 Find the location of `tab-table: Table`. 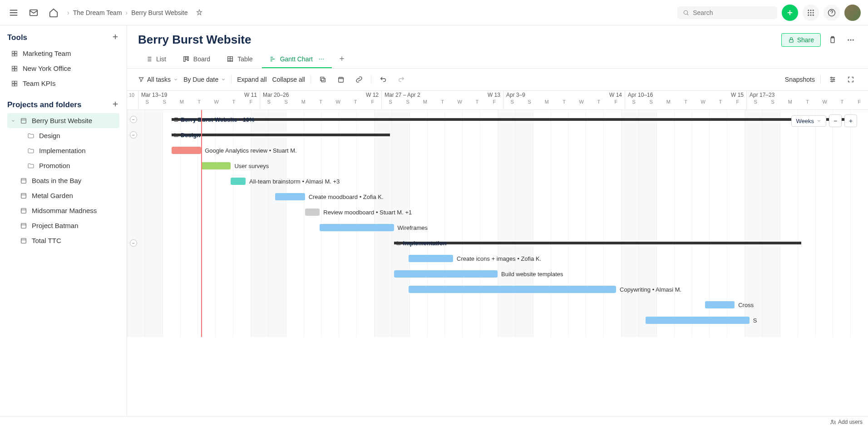

tab-table: Table is located at coordinates (240, 60).